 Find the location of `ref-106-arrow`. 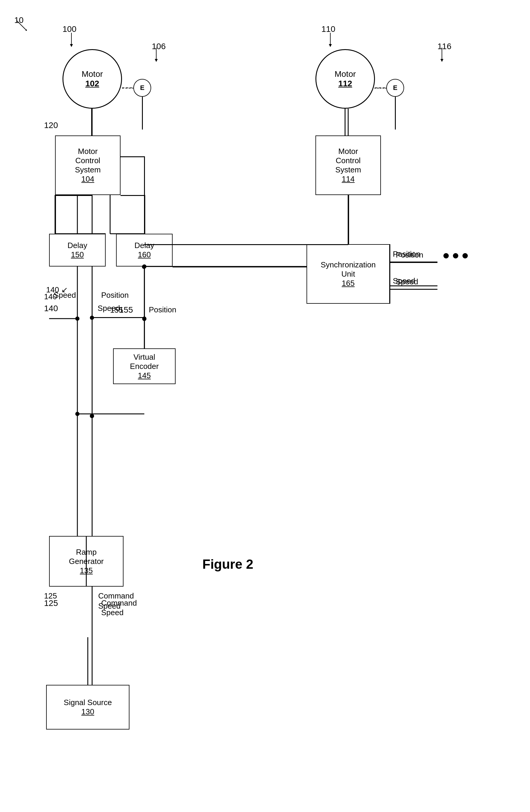

ref-106-arrow is located at coordinates (156, 55).